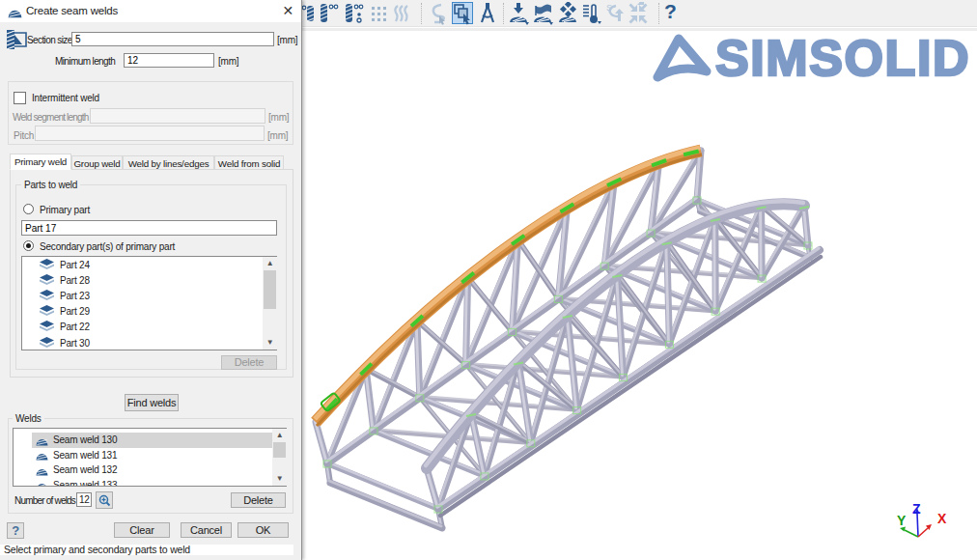  I want to click on svg-text: Z, so click(917, 509).